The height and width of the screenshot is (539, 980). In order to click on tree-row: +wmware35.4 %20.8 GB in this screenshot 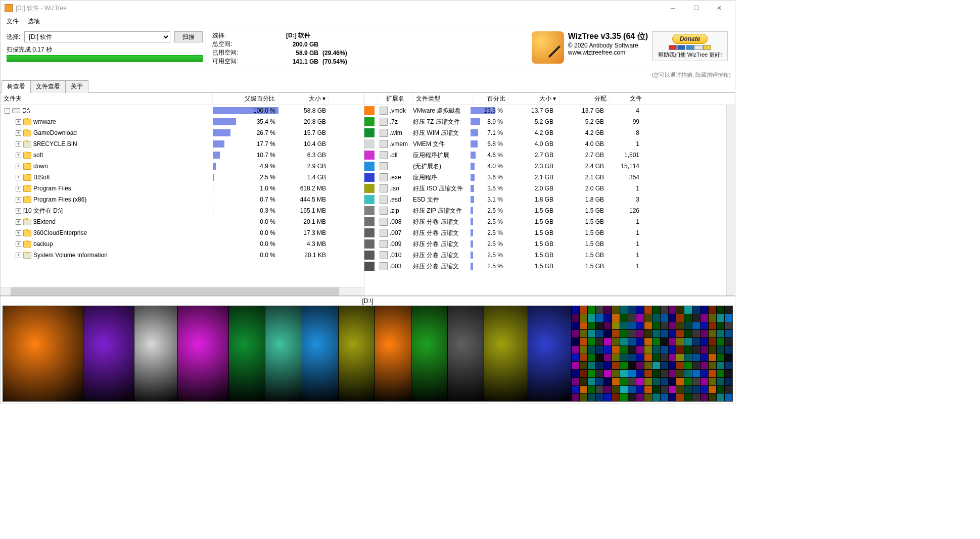, I will do `click(182, 122)`.